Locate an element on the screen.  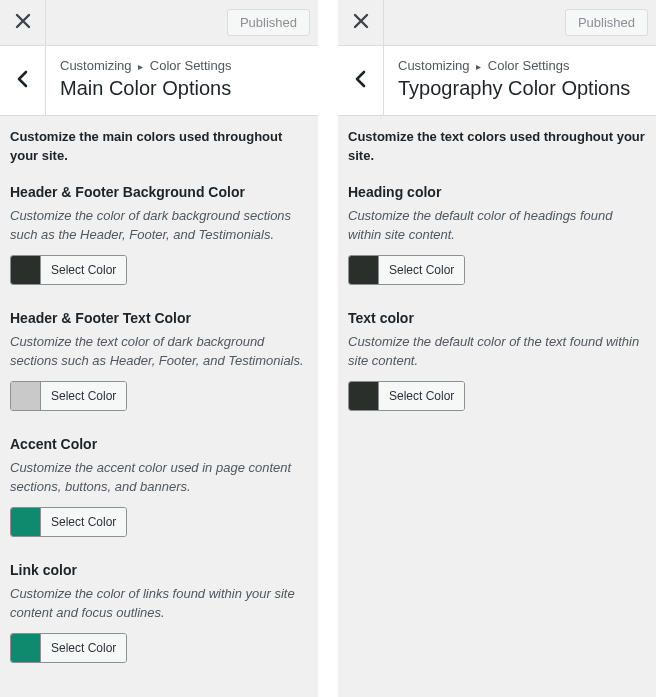
control-description: Customize the default color of headings … is located at coordinates (497, 226).